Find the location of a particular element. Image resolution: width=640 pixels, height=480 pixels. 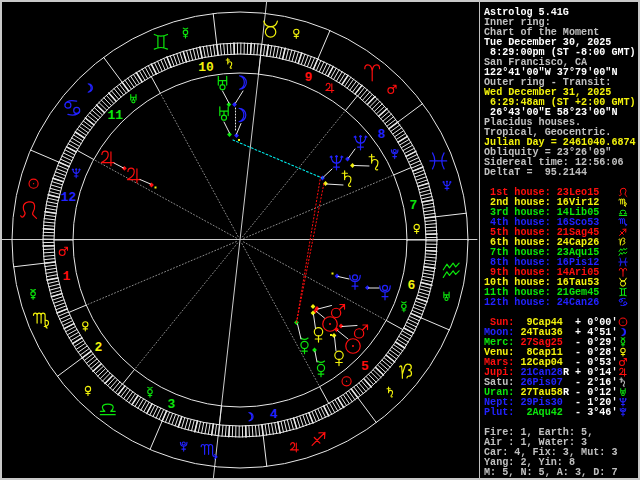

svg-text: 11 is located at coordinates (115, 116).